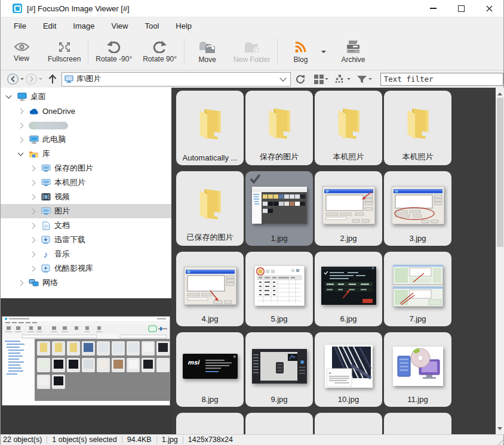  I want to click on close-button, so click(490, 8).